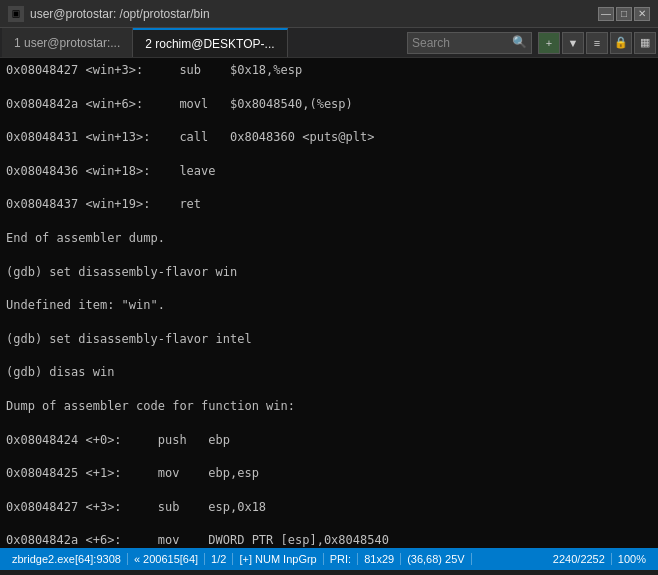  What do you see at coordinates (329, 70) in the screenshot?
I see `terminal-line: 0x08048427 <win+3>: sub $0x18,%esp` at bounding box center [329, 70].